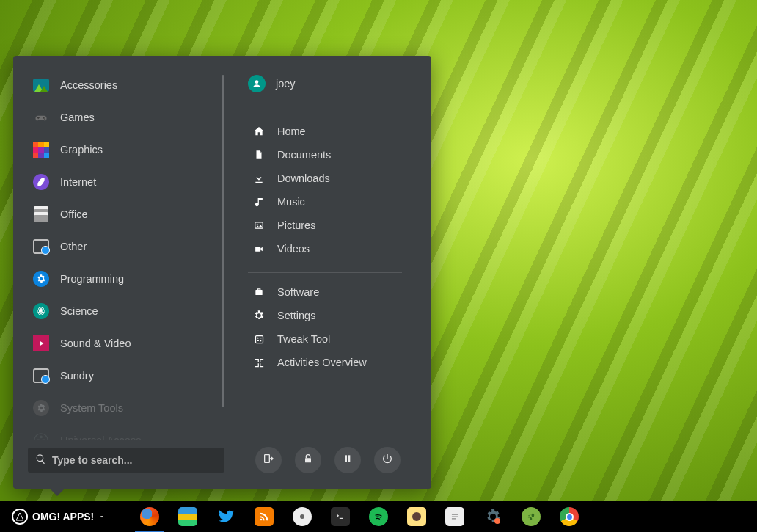 The image size is (757, 532). Describe the element at coordinates (569, 517) in the screenshot. I see `chrome-icon` at that location.